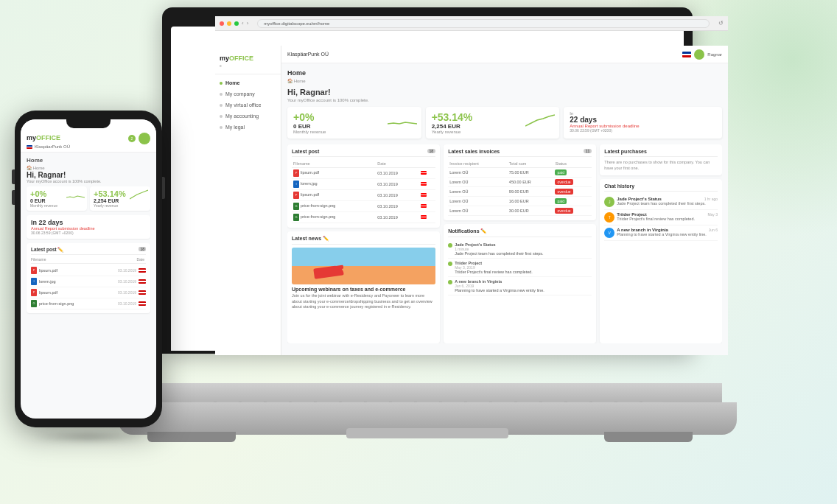 The width and height of the screenshot is (837, 504). What do you see at coordinates (427, 433) in the screenshot?
I see `laptop-trackpad` at bounding box center [427, 433].